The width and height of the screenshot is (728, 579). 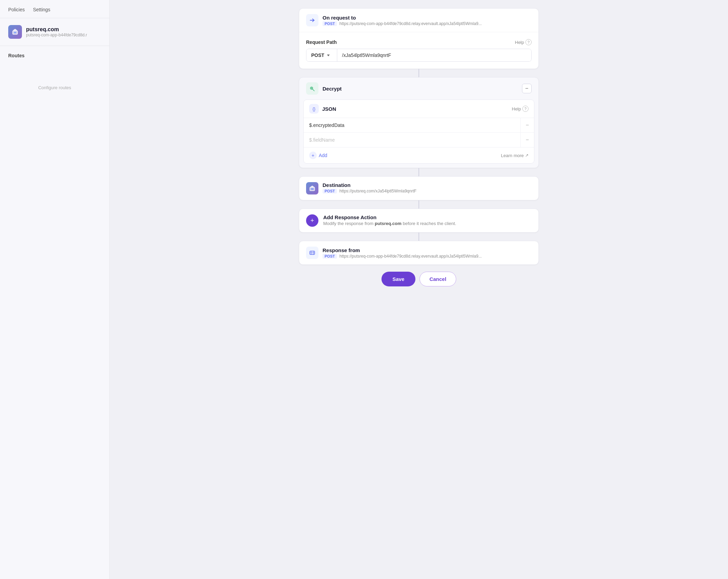 I want to click on add-label: Add, so click(x=323, y=155).